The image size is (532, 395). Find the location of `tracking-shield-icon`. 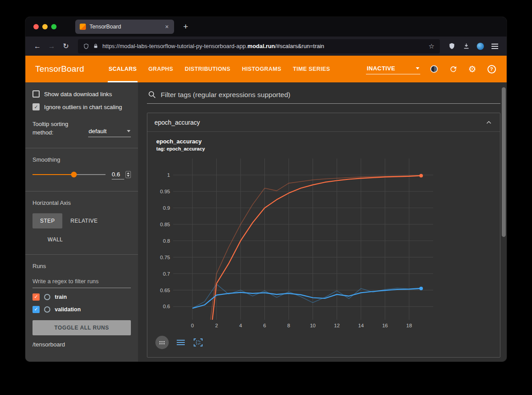

tracking-shield-icon is located at coordinates (86, 46).